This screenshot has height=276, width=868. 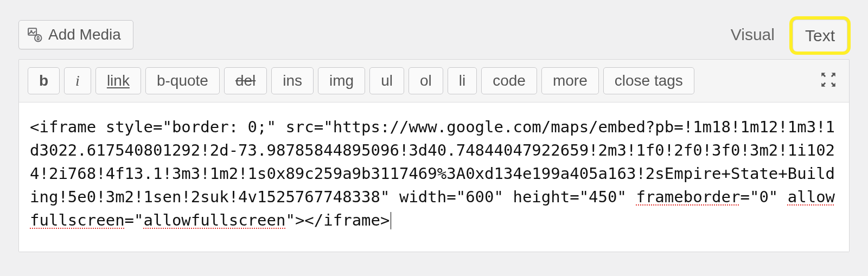 What do you see at coordinates (434, 33) in the screenshot?
I see `editor-top-row: Add Media Visual Text` at bounding box center [434, 33].